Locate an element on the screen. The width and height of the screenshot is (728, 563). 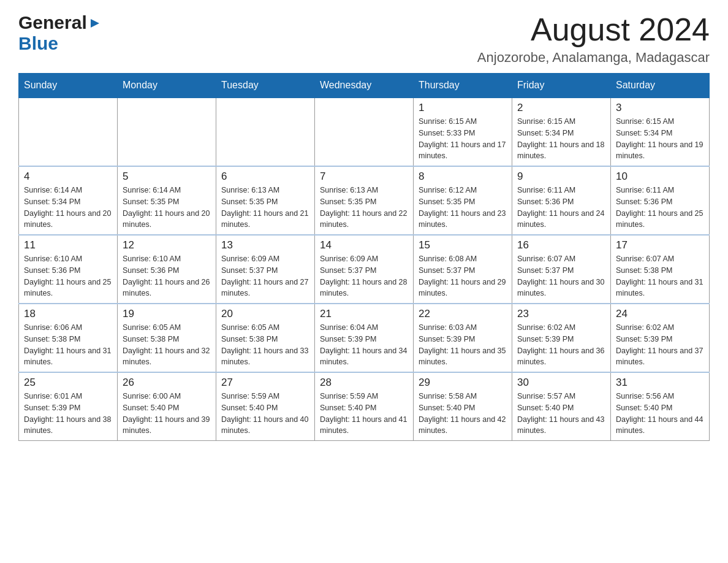
logo: General Blue is located at coordinates (60, 33).